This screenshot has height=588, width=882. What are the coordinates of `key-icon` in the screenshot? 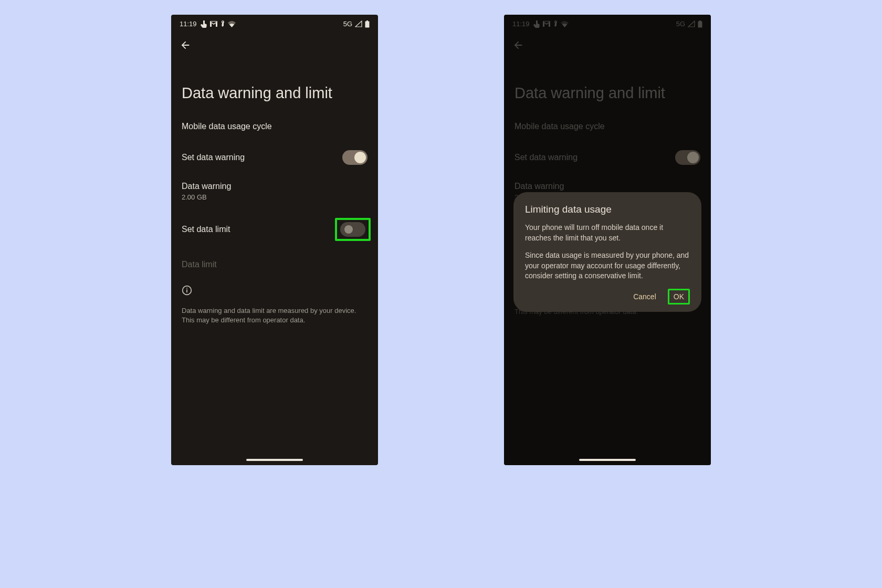 It's located at (223, 24).